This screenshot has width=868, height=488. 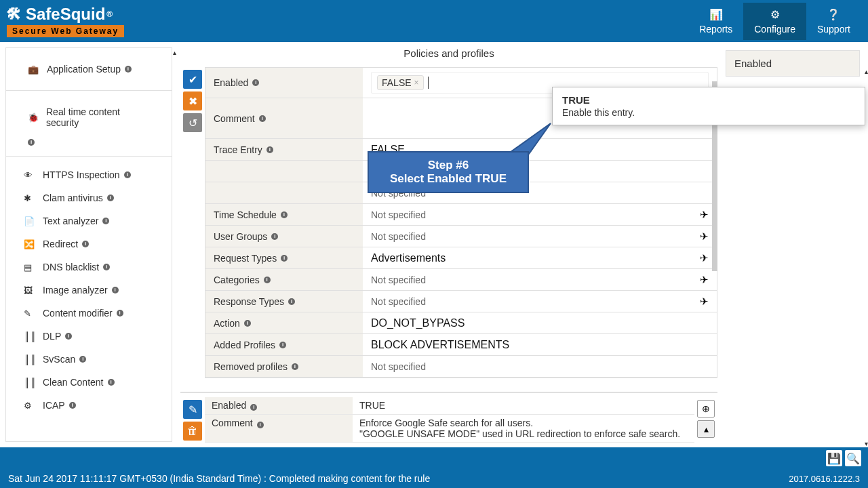 What do you see at coordinates (540, 366) in the screenshot?
I see `field-removed: Not specified` at bounding box center [540, 366].